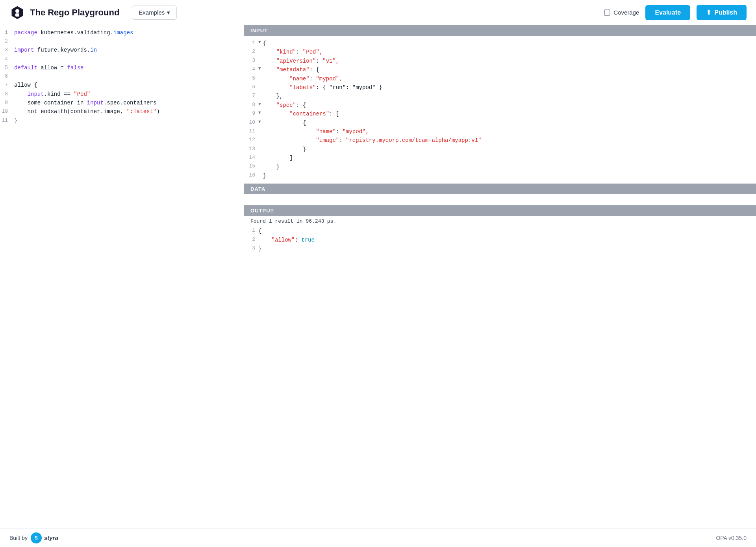 The image size is (756, 547). Describe the element at coordinates (500, 79) in the screenshot. I see `json-line: 5 "name": "mypod",` at that location.